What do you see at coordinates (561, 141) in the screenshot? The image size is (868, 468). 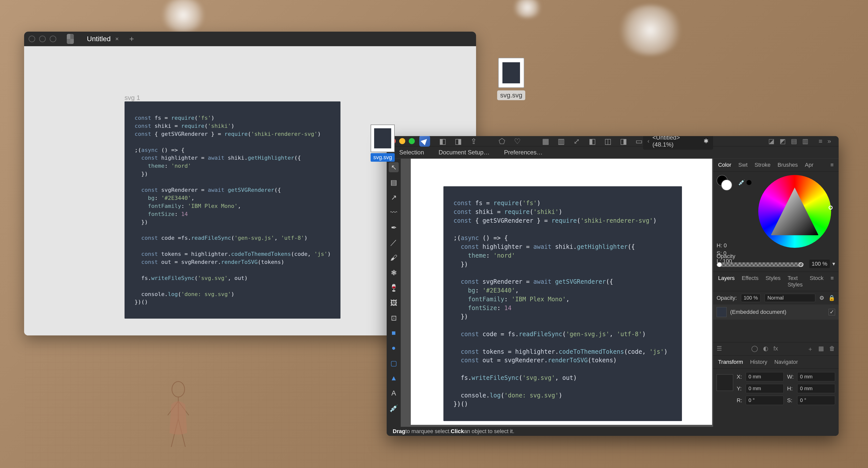 I see `snap-bounds-icon: ▥` at bounding box center [561, 141].